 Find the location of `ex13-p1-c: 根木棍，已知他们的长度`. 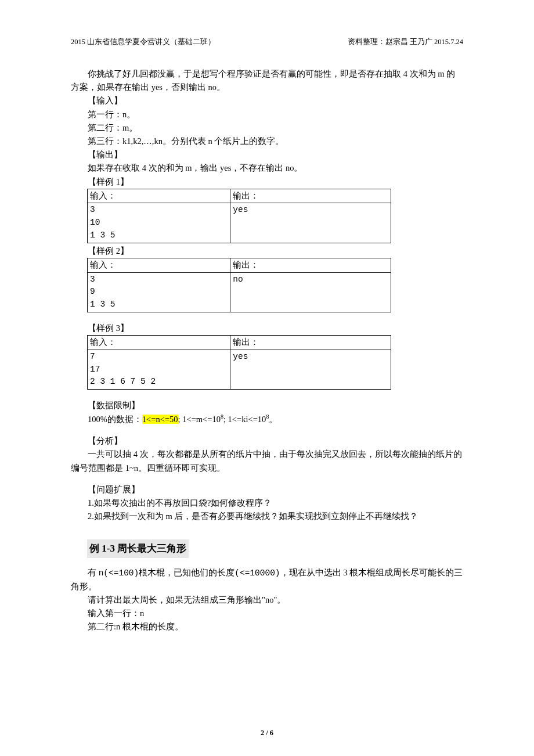

ex13-p1-c: 根木棍，已知他们的长度 is located at coordinates (187, 573).